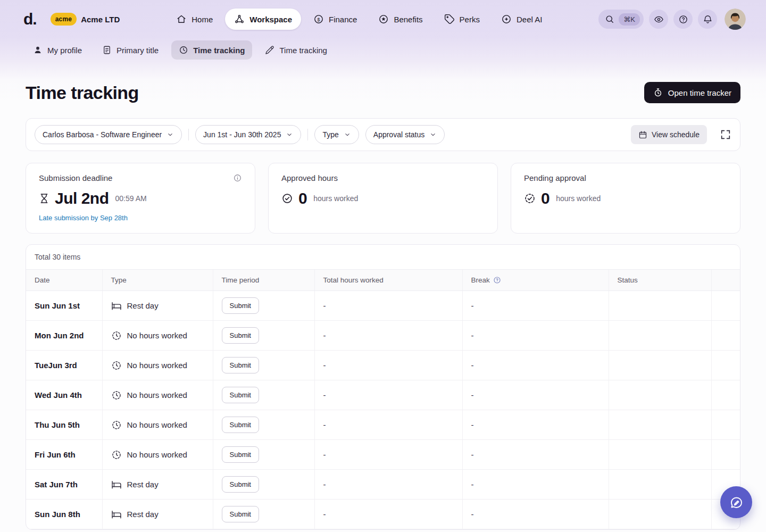 This screenshot has height=532, width=766. I want to click on nav-item-home: Home, so click(195, 19).